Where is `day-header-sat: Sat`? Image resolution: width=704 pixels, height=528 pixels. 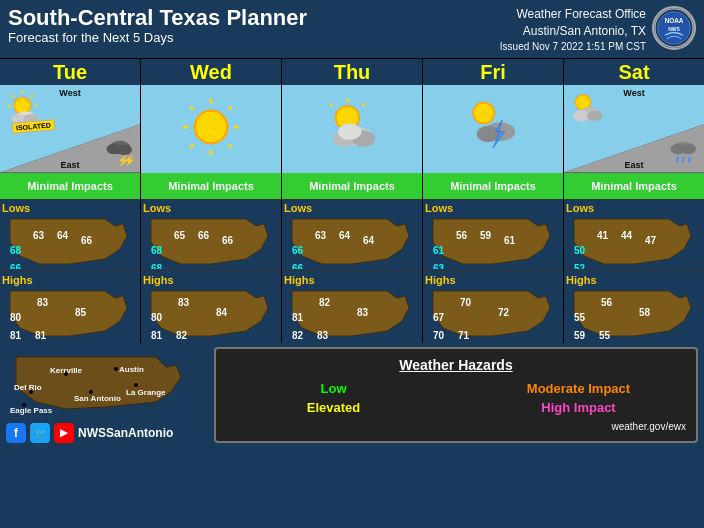
day-header-sat: Sat is located at coordinates (634, 72).